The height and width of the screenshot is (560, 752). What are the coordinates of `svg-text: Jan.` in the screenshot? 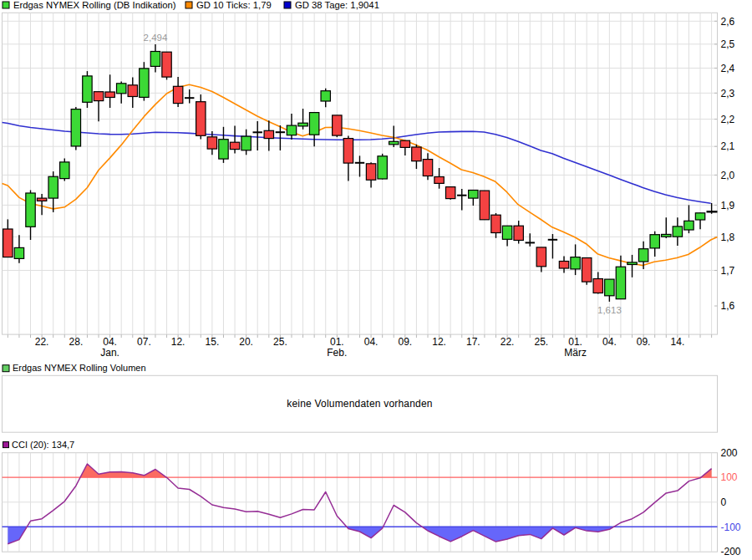 It's located at (110, 353).